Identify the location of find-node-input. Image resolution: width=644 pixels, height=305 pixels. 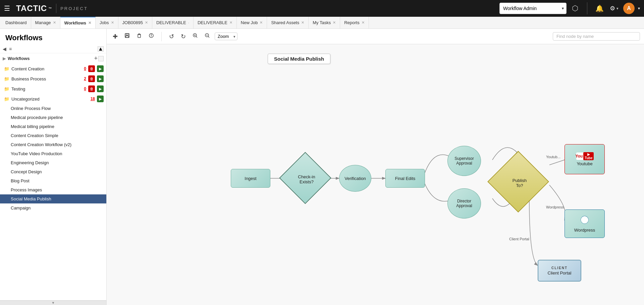
(596, 36).